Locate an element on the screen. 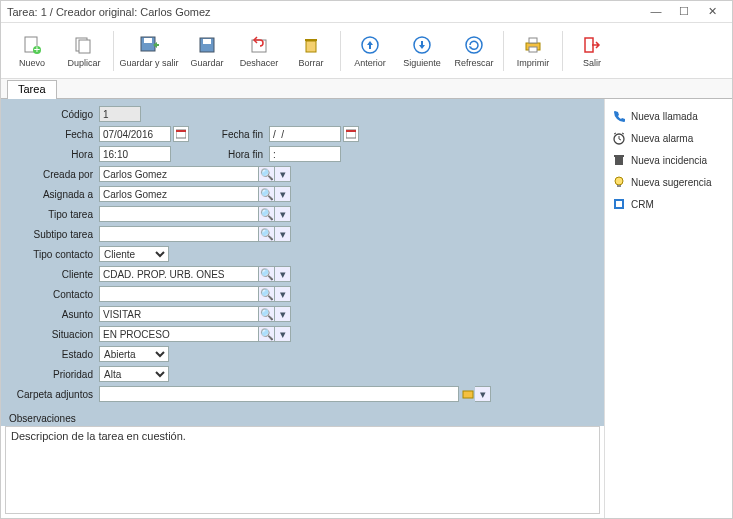 This screenshot has height=519, width=733. field-creada-por is located at coordinates (179, 174).